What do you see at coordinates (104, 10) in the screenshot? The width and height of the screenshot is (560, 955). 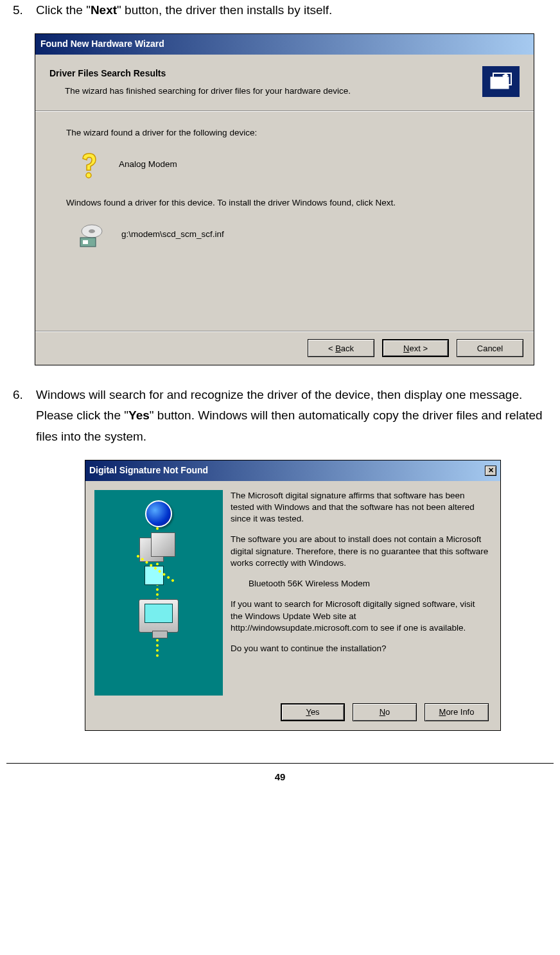 I see `bold-text: Next` at bounding box center [104, 10].